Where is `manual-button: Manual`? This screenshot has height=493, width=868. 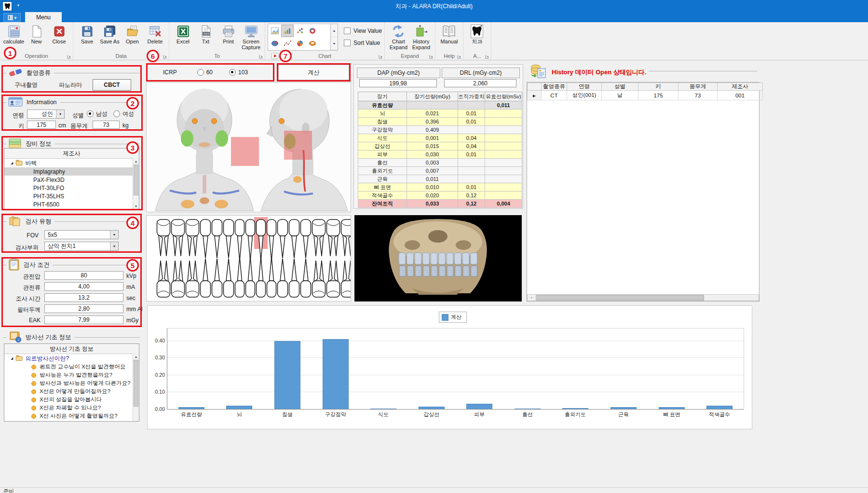
manual-button: Manual is located at coordinates (449, 34).